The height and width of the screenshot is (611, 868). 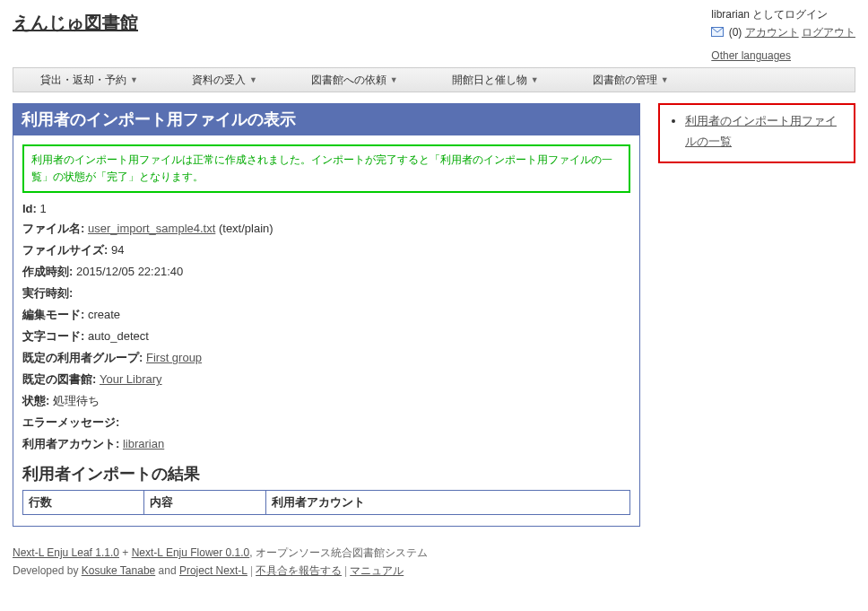 I want to click on menu-request: 図書館への依頼▼, so click(x=355, y=81).